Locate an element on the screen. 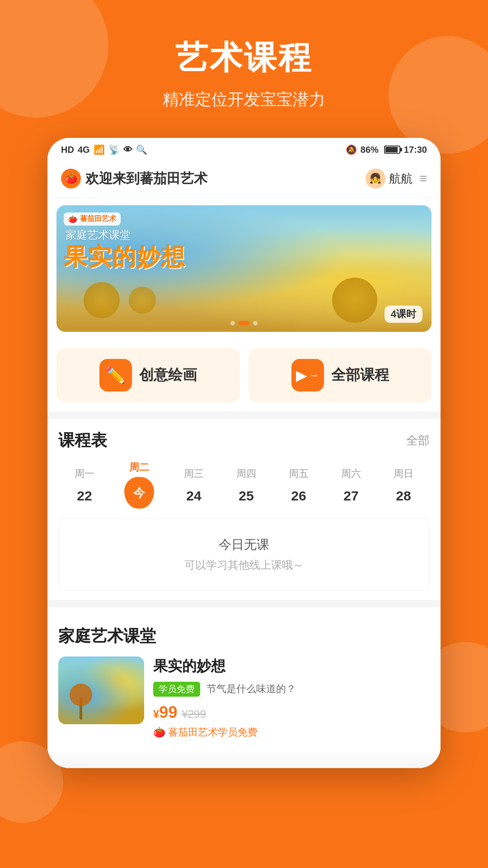 This screenshot has width=488, height=868. battery-percent: 86% is located at coordinates (370, 150).